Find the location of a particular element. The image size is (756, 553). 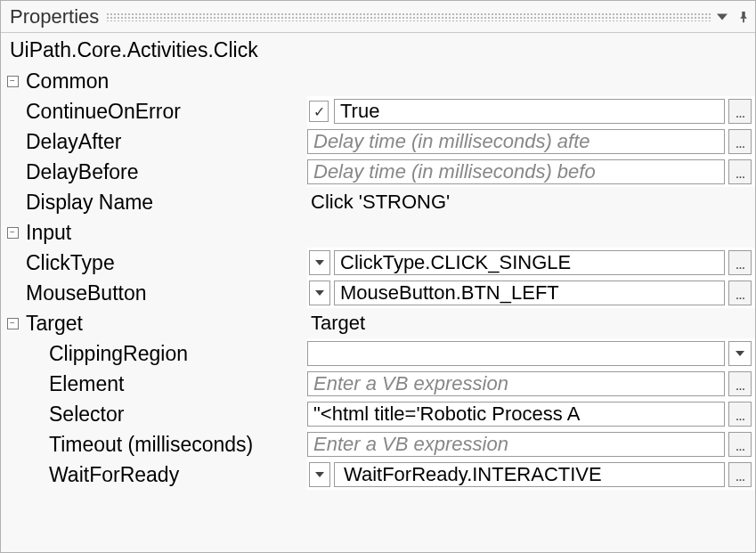

property-row-delayafter: DelayAfter Delay time (in milliseconds) … is located at coordinates (378, 142).